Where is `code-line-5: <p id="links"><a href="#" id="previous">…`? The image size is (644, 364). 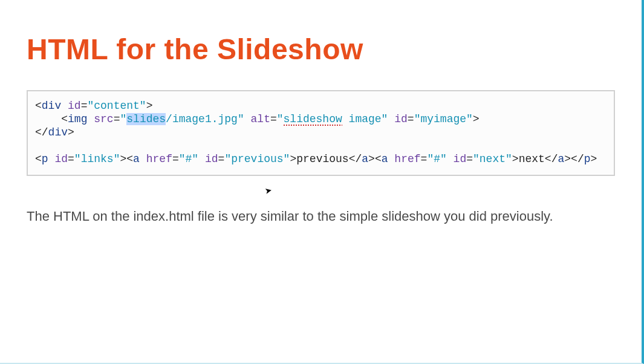 code-line-5: <p id="links"><a href="#" id="previous">… is located at coordinates (316, 159).